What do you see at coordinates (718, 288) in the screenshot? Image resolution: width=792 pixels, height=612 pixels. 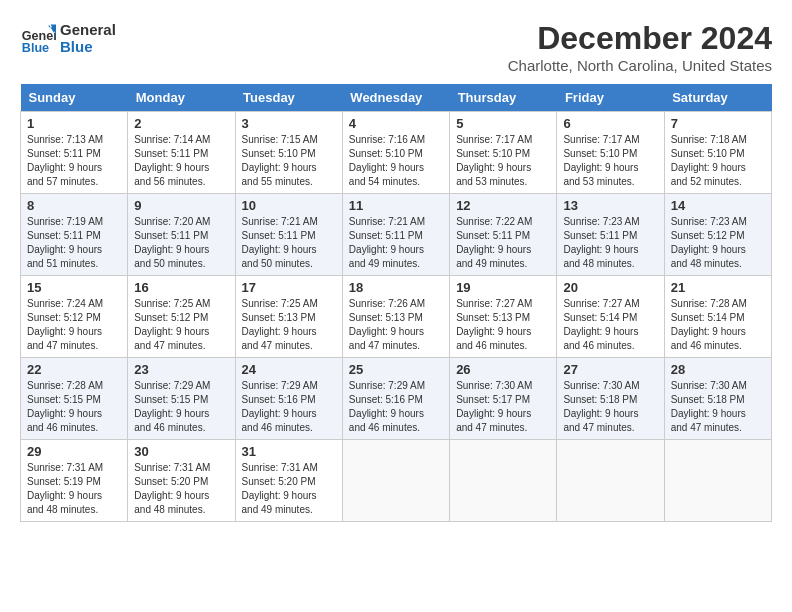 I see `day-number-21: 21` at bounding box center [718, 288].